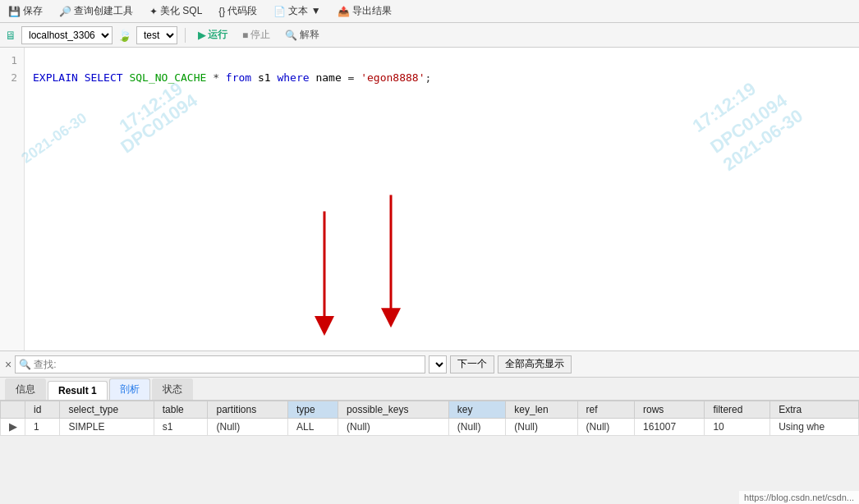  Describe the element at coordinates (15, 11) in the screenshot. I see `save-icon: 💾` at that location.